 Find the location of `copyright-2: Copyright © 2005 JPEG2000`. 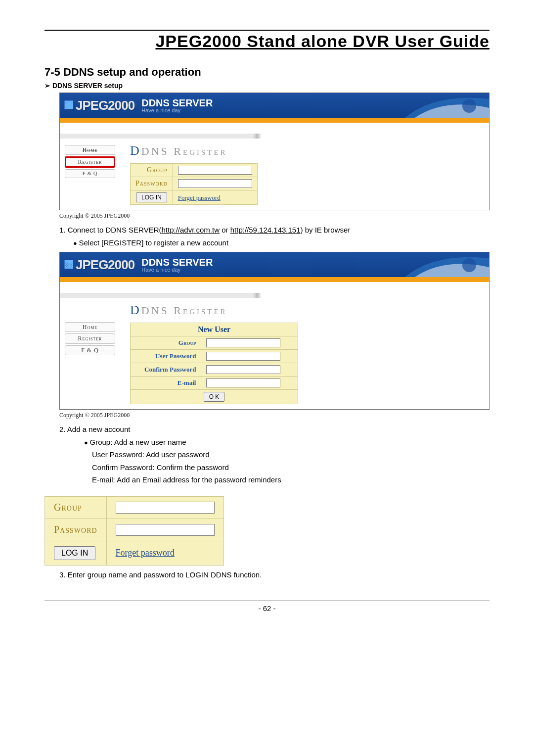

copyright-2: Copyright © 2005 JPEG2000 is located at coordinates (274, 416).